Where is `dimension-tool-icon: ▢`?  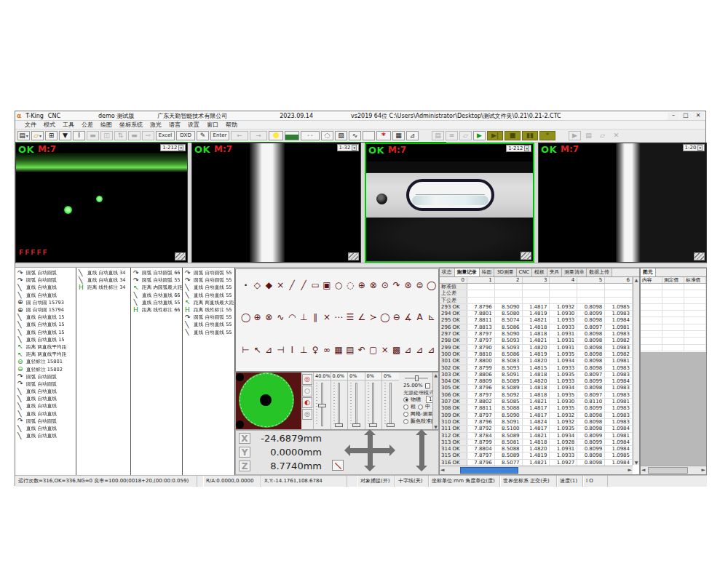
dimension-tool-icon: ▢ is located at coordinates (373, 351).